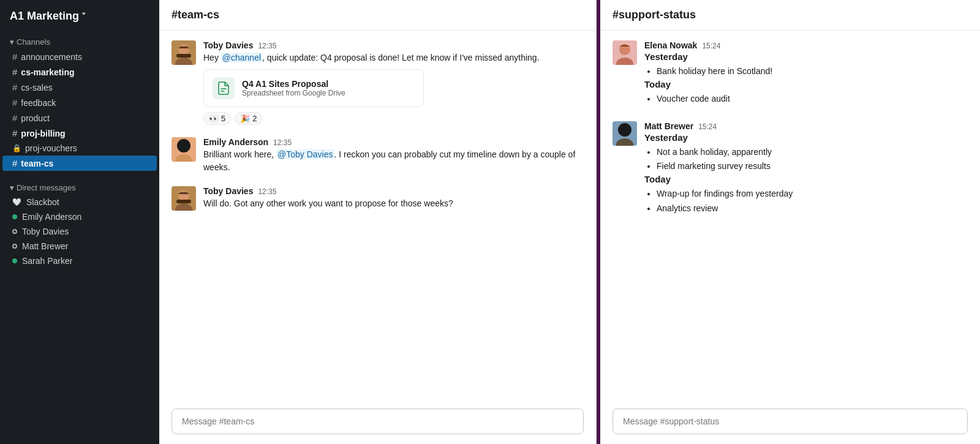 This screenshot has width=980, height=444. What do you see at coordinates (80, 87) in the screenshot?
I see `sidebar-item-cs-sales: #cs-sales` at bounding box center [80, 87].